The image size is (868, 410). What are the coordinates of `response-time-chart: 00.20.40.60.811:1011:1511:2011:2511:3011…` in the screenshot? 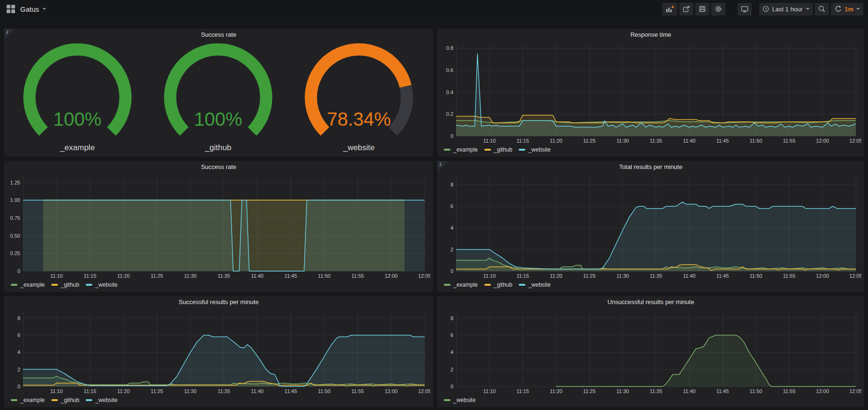 It's located at (651, 93).